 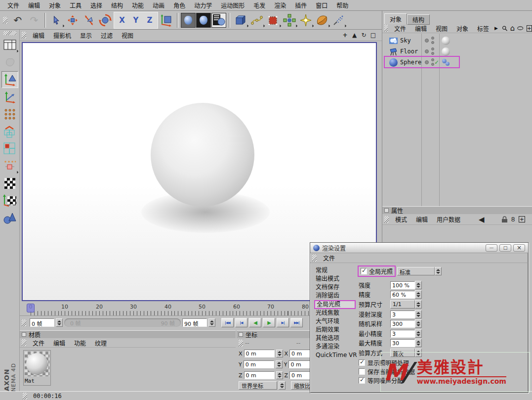 I want to click on material-item: Mat, so click(x=37, y=368).